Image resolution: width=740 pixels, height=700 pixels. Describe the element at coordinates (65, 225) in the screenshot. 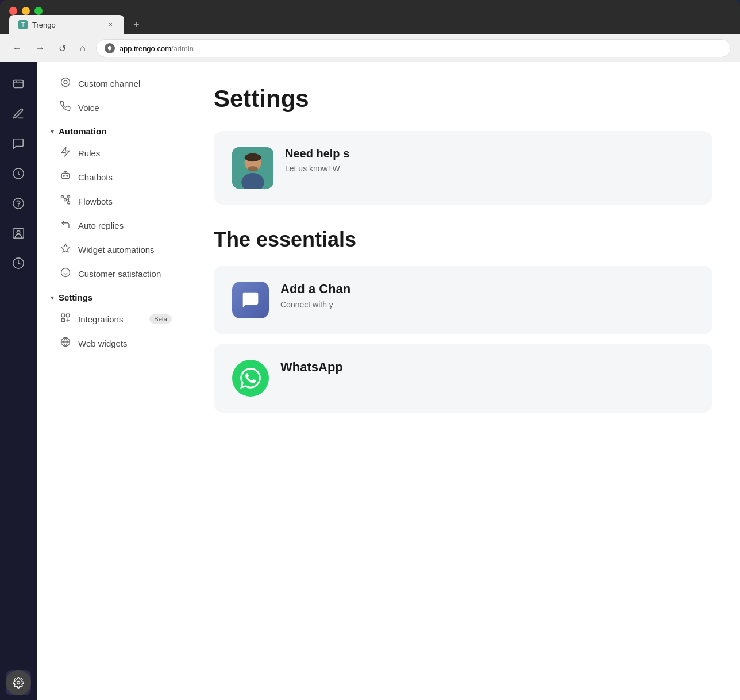

I see `auto-replies-icon` at that location.